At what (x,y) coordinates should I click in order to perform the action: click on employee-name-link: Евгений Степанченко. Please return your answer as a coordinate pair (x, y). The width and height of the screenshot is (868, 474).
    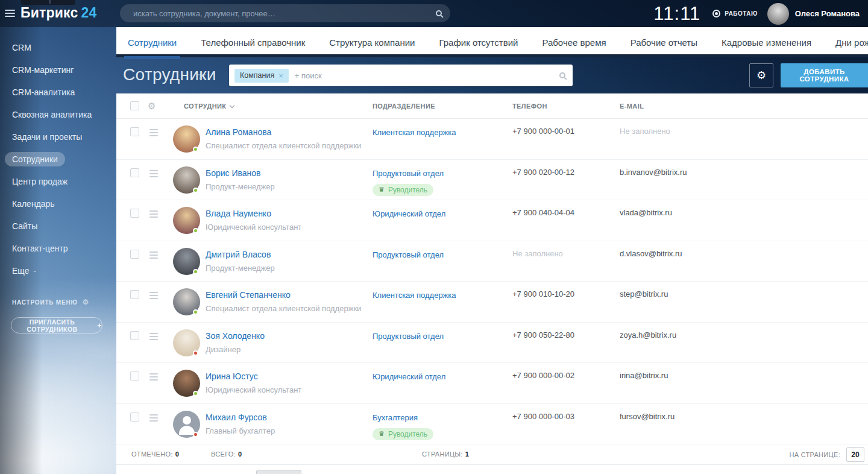
    Looking at the image, I should click on (248, 295).